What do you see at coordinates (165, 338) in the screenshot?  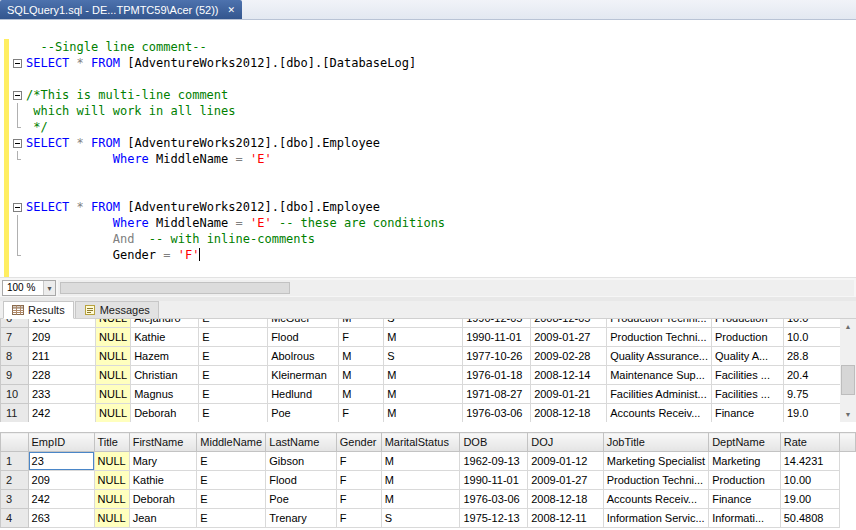 I see `table-cell: Kathie` at bounding box center [165, 338].